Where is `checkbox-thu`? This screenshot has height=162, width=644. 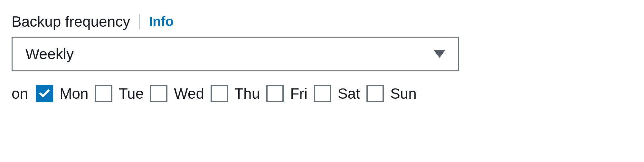 checkbox-thu is located at coordinates (219, 94).